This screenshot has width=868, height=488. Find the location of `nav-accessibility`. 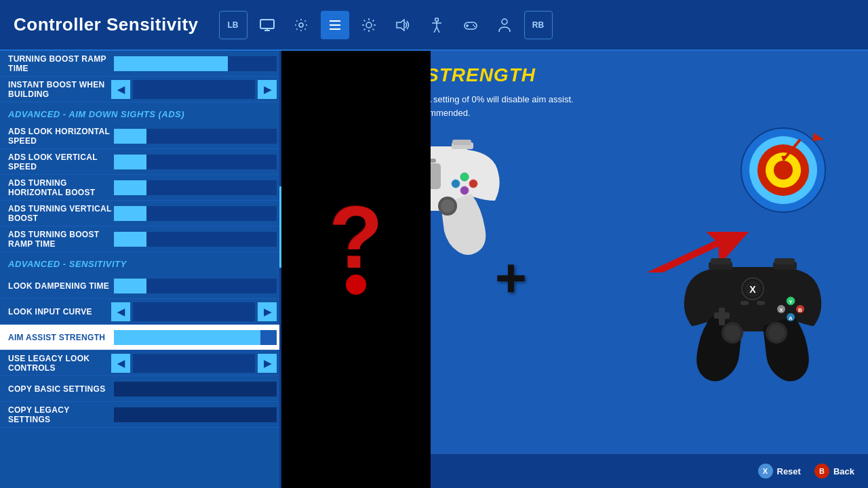

nav-accessibility is located at coordinates (437, 25).